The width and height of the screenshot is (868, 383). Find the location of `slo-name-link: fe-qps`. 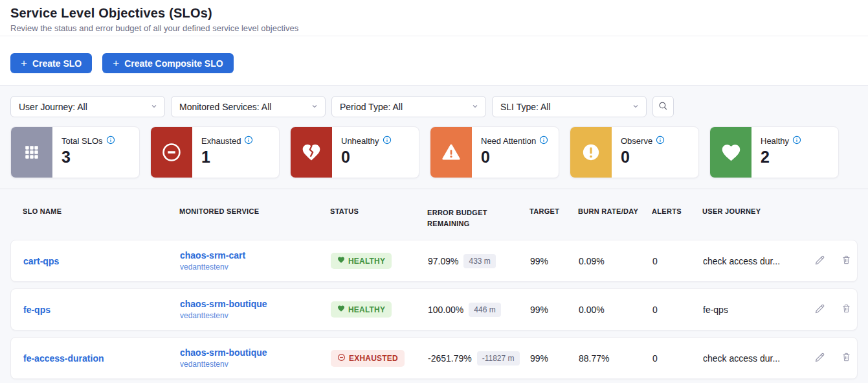

slo-name-link: fe-qps is located at coordinates (37, 310).